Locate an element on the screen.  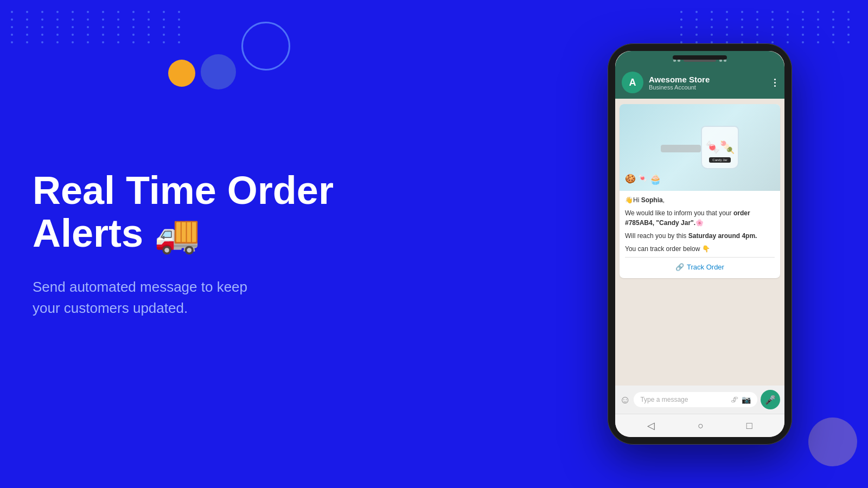
message-bubble: 🍬🍡 Candy Jar 🍪 🍬 🧁 👋H is located at coordinates (700, 191).